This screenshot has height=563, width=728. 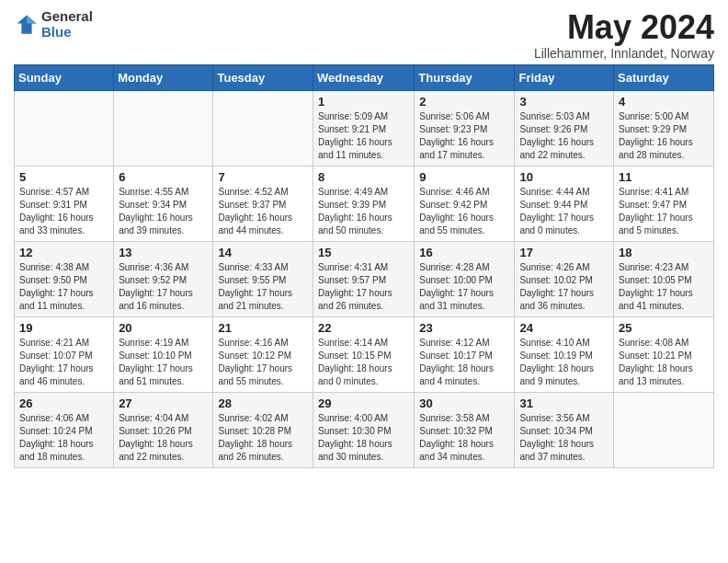 I want to click on day-info: Sunrise: 4:00 AM Sunset: 10:30 PM Daylig…, so click(x=364, y=438).